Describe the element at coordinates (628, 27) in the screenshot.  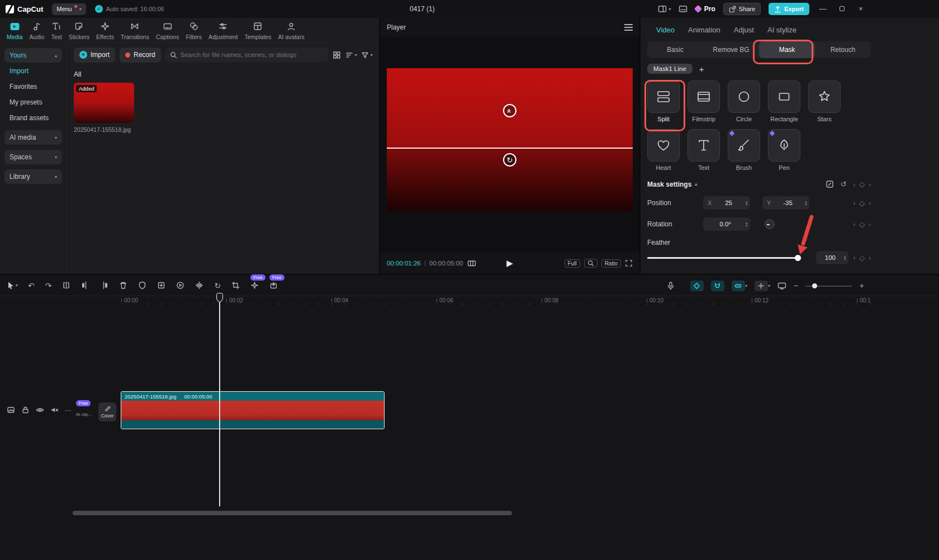
I see `player-menu-icon` at that location.